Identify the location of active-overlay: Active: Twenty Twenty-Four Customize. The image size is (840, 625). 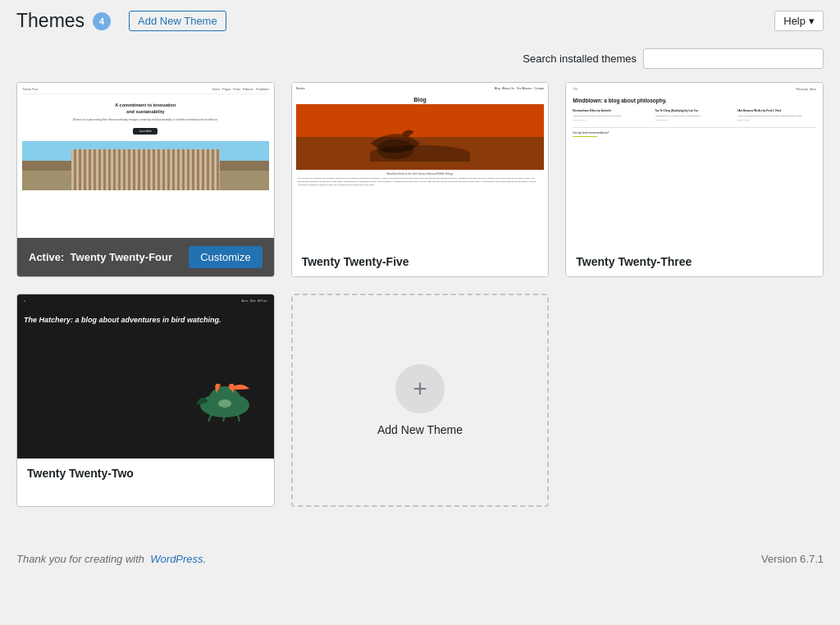
(146, 258).